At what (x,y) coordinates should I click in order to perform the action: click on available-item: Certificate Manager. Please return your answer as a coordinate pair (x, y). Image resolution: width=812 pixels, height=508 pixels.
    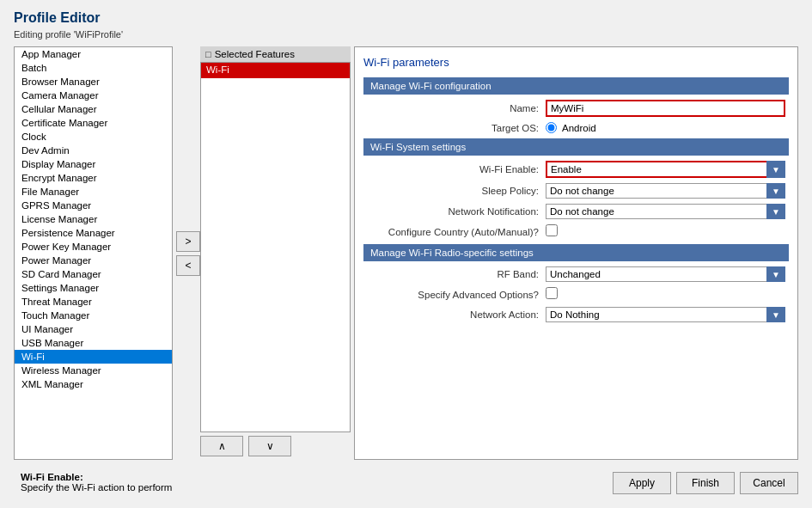
    Looking at the image, I should click on (93, 123).